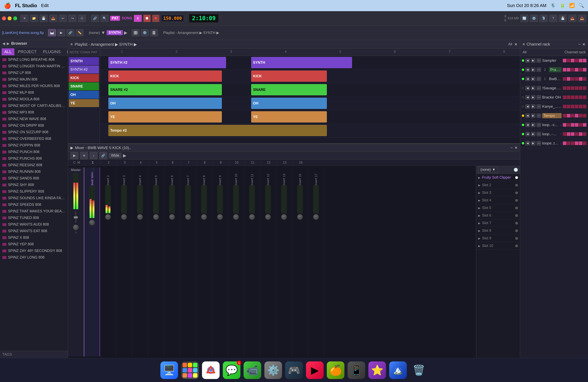 The image size is (588, 382). What do you see at coordinates (398, 370) in the screenshot?
I see `dock-photos: 🏔️` at bounding box center [398, 370].